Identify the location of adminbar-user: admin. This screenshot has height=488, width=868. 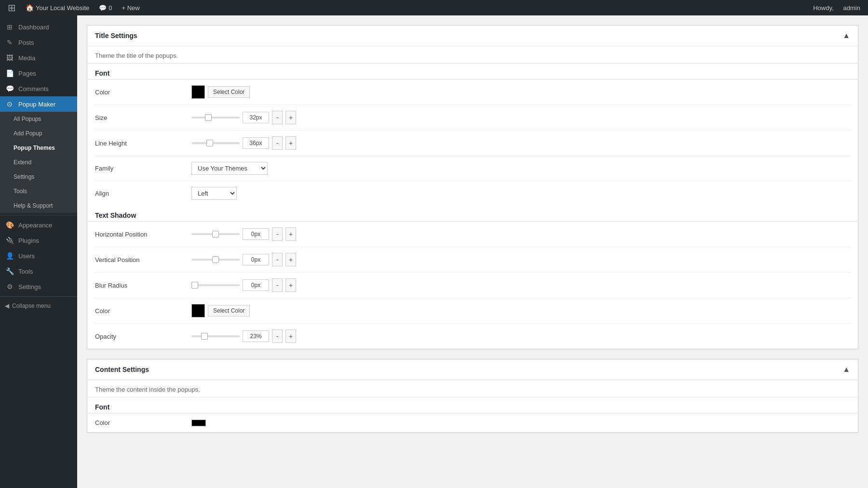
(852, 8).